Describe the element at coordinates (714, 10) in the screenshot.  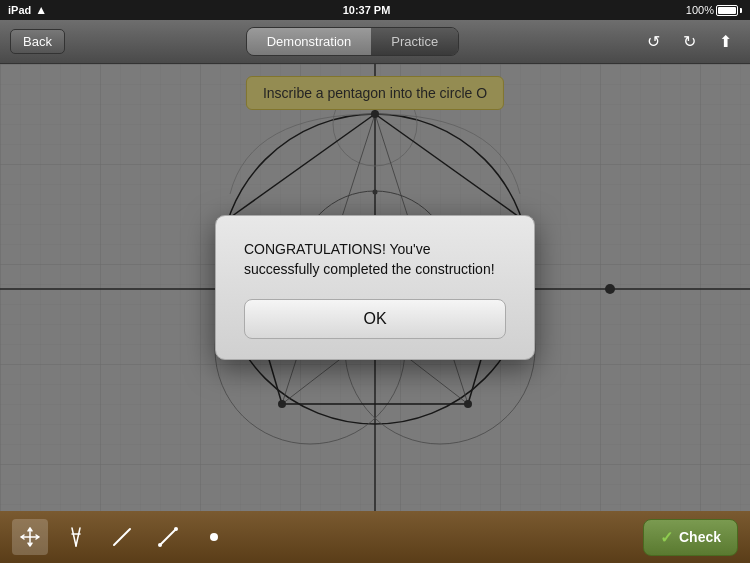
I see `status-right: 100%` at that location.